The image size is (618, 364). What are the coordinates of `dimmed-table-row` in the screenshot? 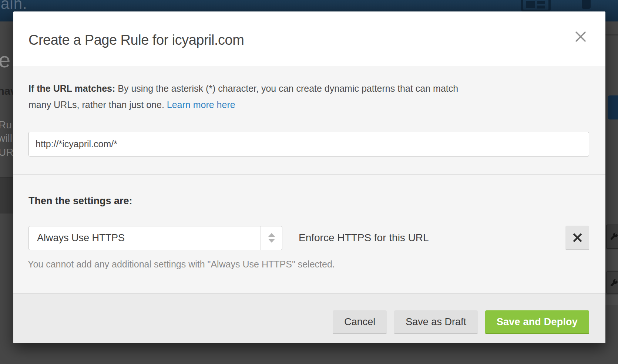 It's located at (7, 195).